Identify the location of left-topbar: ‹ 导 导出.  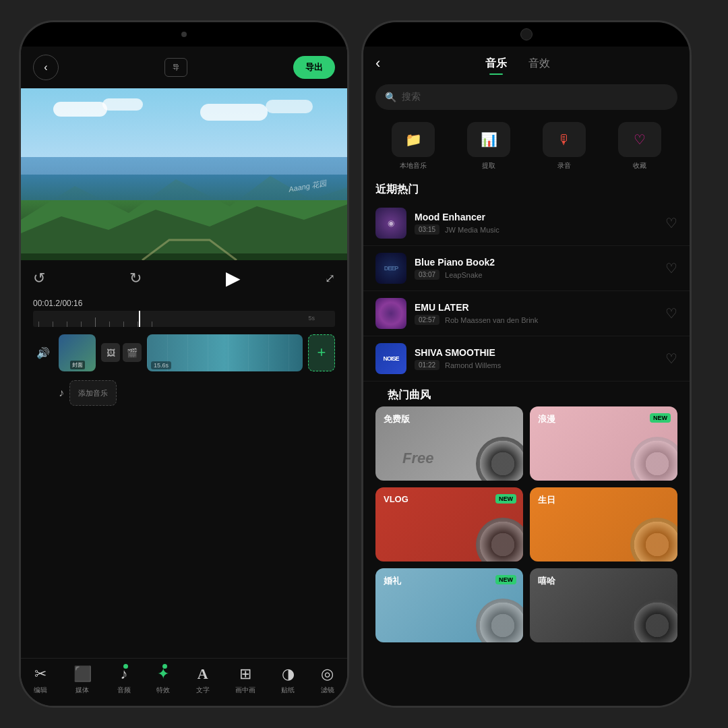
(184, 67).